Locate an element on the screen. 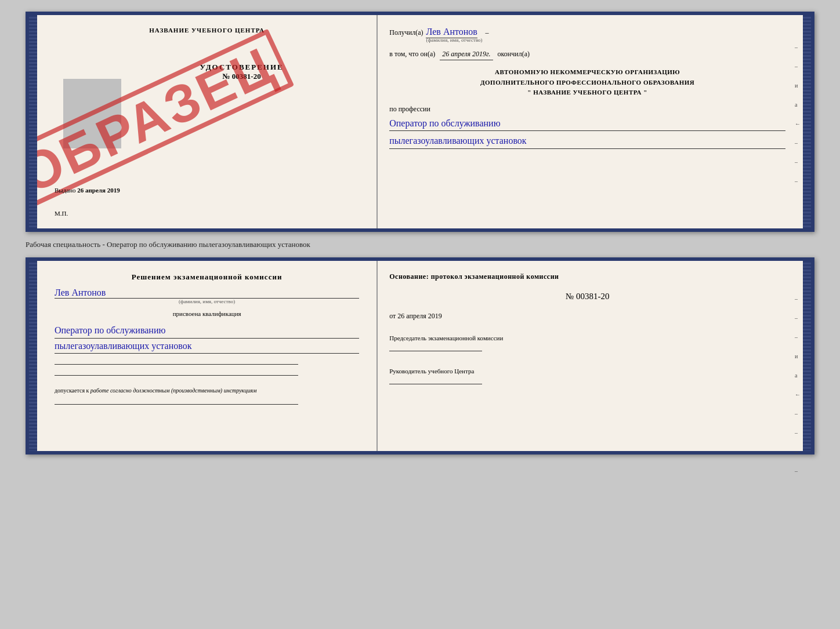  commission-name: Лев Антонов is located at coordinates (207, 293).